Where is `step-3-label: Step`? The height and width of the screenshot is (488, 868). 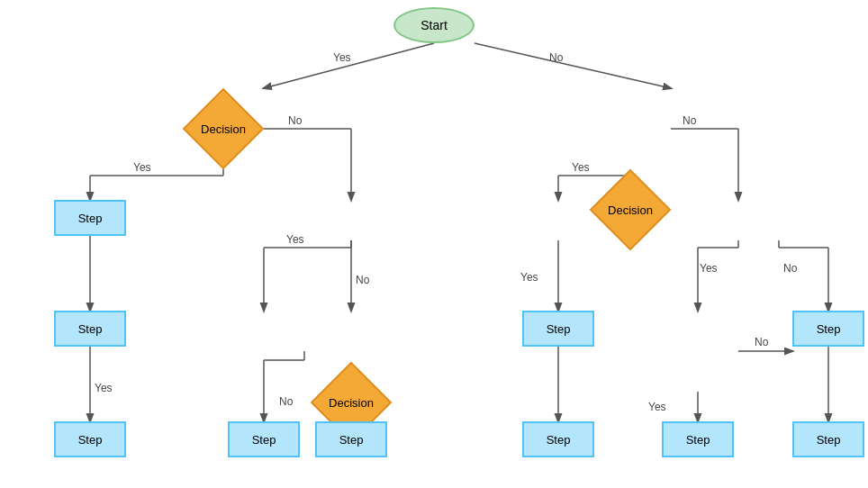
step-3-label: Step is located at coordinates (90, 439).